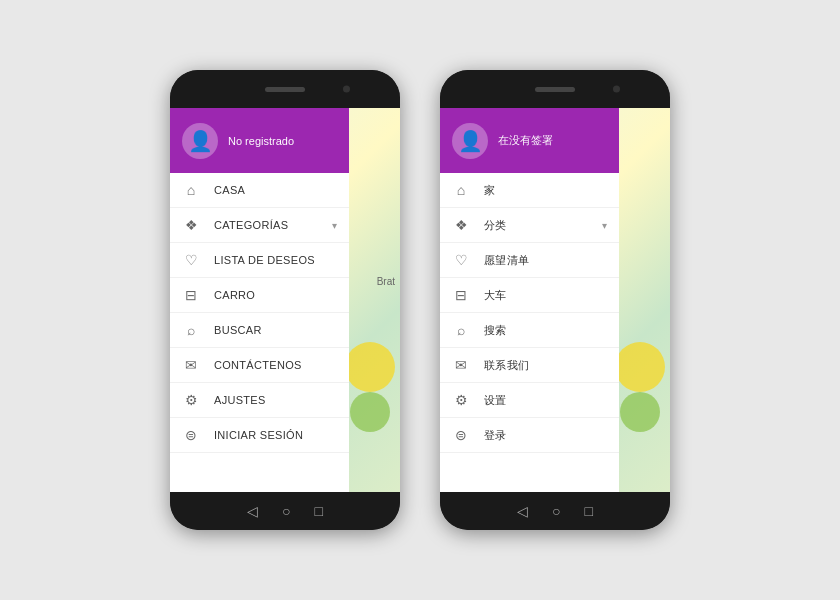  What do you see at coordinates (640, 367) in the screenshot?
I see `fruit-yellow-right` at bounding box center [640, 367].